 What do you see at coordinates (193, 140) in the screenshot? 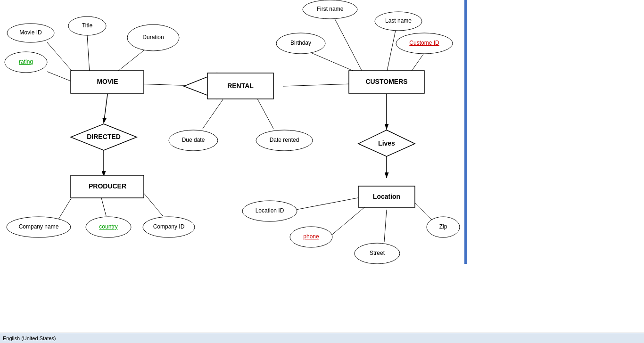
I see `attr-due-date-label: Due date` at bounding box center [193, 140].